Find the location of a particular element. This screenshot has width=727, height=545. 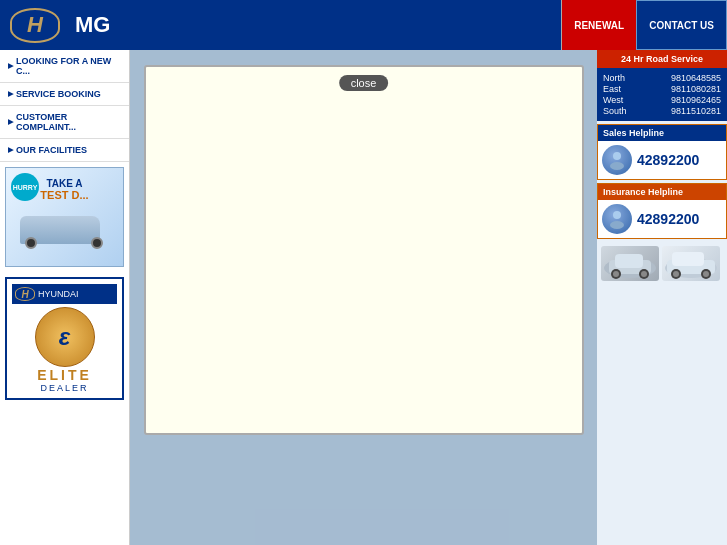

car-illustration is located at coordinates (65, 226).